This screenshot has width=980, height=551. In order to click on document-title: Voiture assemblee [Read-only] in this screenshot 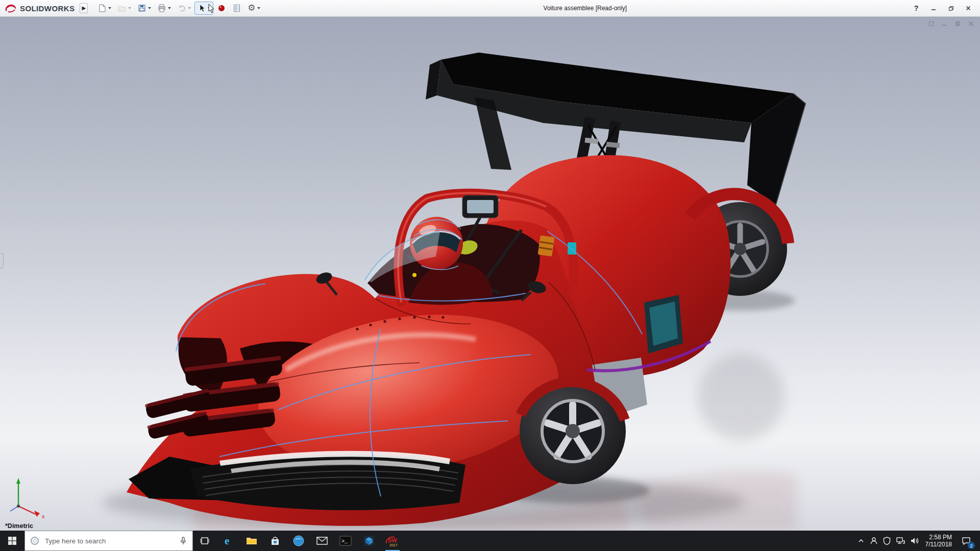, I will do `click(585, 8)`.